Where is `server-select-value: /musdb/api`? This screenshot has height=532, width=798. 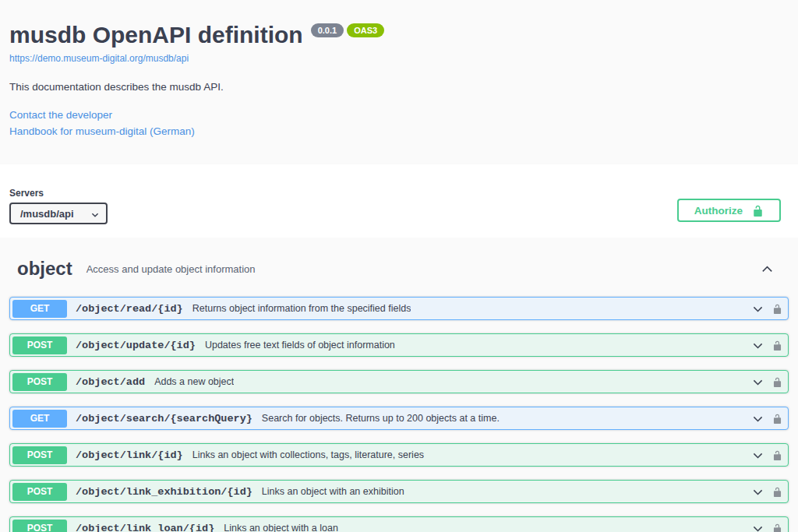 server-select-value: /musdb/api is located at coordinates (42, 213).